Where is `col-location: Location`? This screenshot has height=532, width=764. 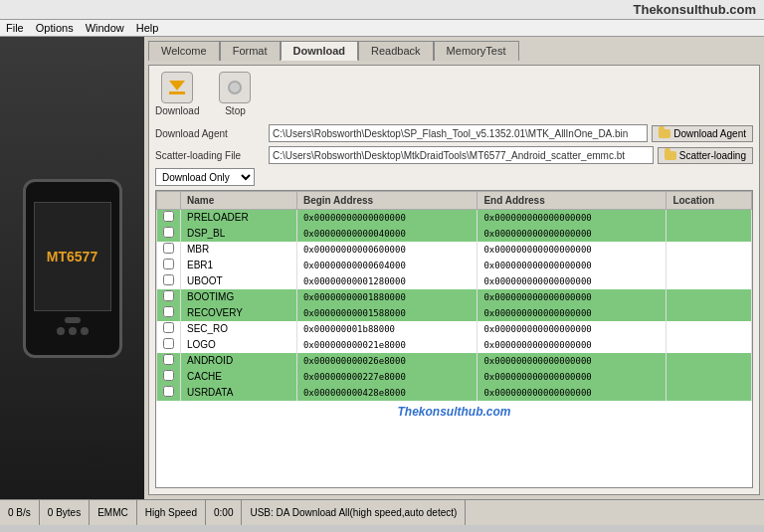
col-location: Location is located at coordinates (709, 201).